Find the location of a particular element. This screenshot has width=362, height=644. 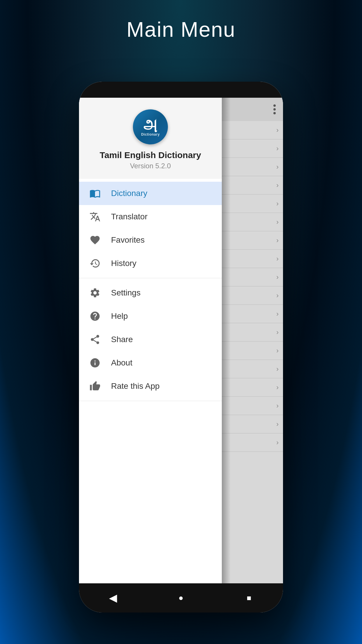

right-panel-header is located at coordinates (252, 109).